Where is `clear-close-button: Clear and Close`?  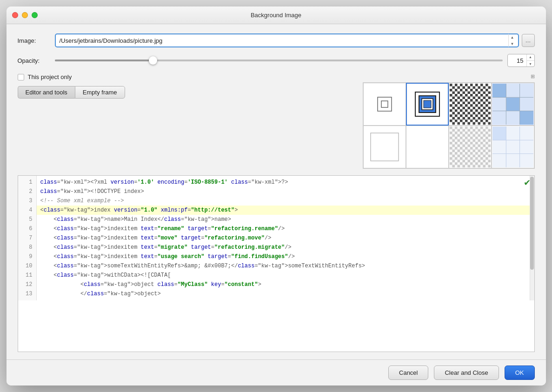 clear-close-button: Clear and Close is located at coordinates (466, 373).